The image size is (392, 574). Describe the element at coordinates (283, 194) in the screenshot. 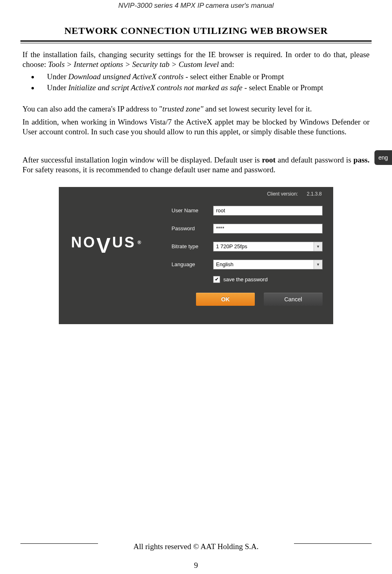

I see `client-version-label: Client version:` at that location.